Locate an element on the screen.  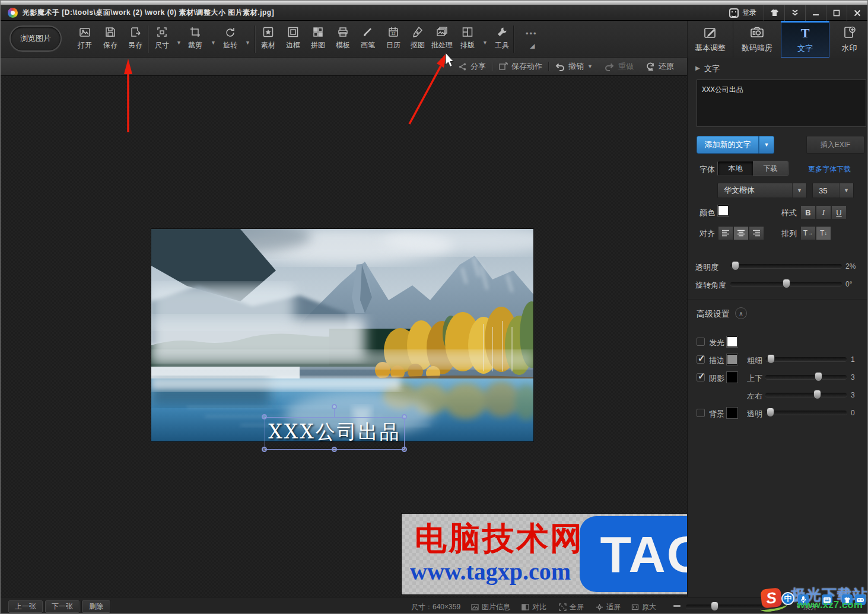
font-name-value: 华文楷体 is located at coordinates (755, 190).